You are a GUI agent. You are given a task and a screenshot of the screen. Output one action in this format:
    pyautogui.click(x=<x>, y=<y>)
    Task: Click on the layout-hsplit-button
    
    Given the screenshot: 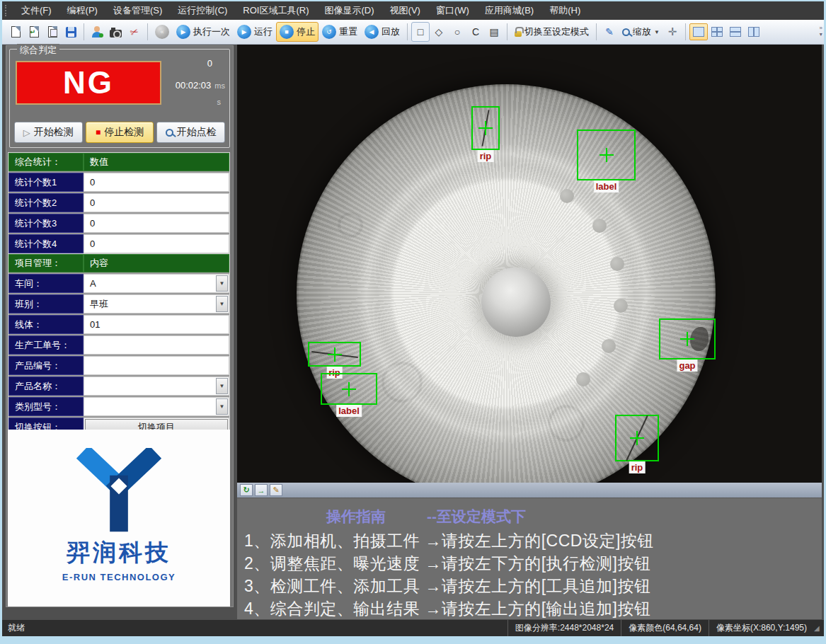 What is the action you would take?
    pyautogui.click(x=735, y=32)
    